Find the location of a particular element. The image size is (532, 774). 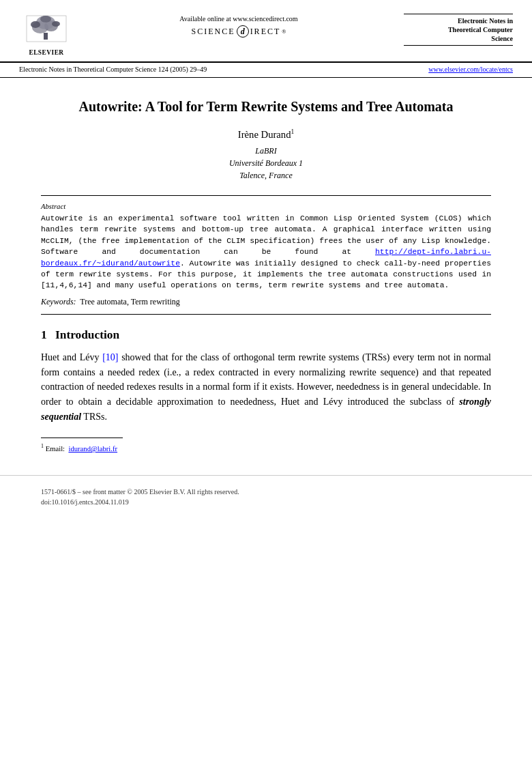

paper-title: Autowrite: A Tool for Term Rewrite Syste… is located at coordinates (266, 106).